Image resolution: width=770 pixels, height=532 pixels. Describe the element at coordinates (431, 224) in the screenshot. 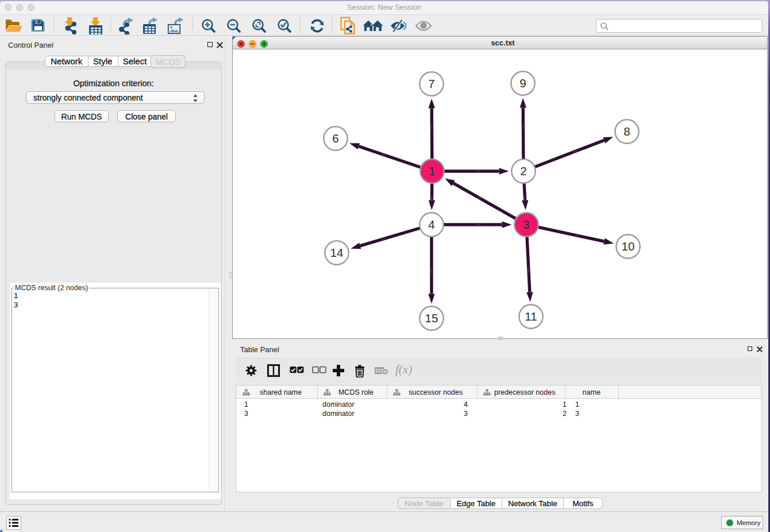

I see `svg-text: 4` at that location.